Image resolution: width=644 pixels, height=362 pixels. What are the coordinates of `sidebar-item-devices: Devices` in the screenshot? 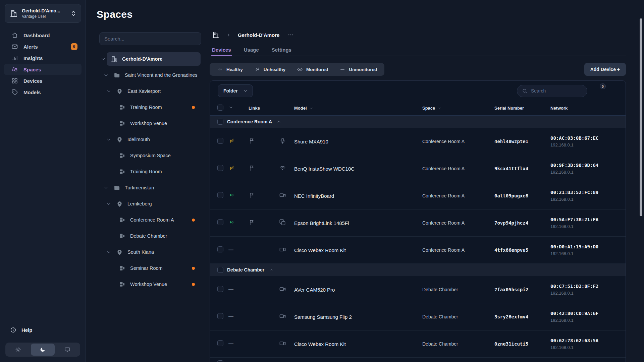 It's located at (43, 81).